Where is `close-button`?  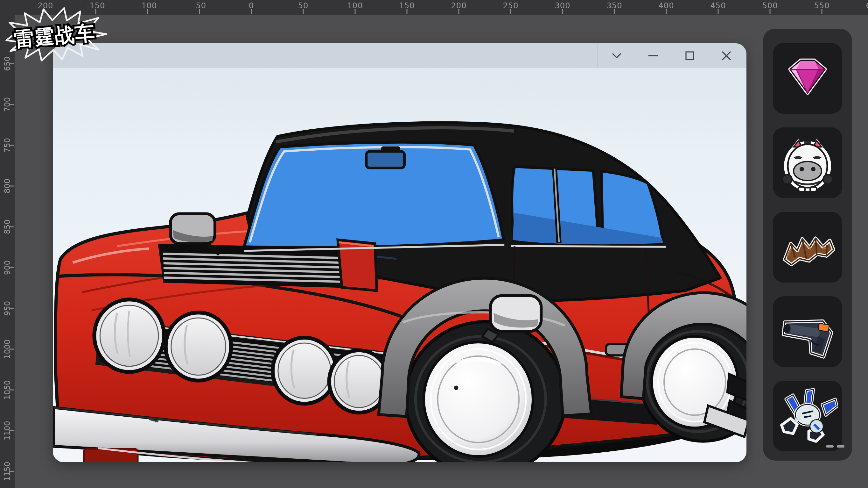 close-button is located at coordinates (726, 56).